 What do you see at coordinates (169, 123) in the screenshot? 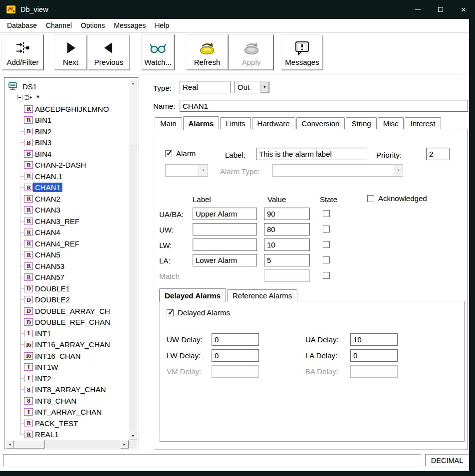
I see `tab: Main` at bounding box center [169, 123].